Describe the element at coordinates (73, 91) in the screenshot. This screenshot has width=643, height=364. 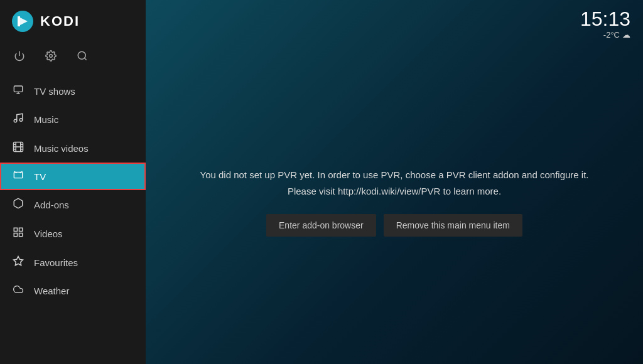
I see `sidebar-item-tv-shows: TV shows` at that location.